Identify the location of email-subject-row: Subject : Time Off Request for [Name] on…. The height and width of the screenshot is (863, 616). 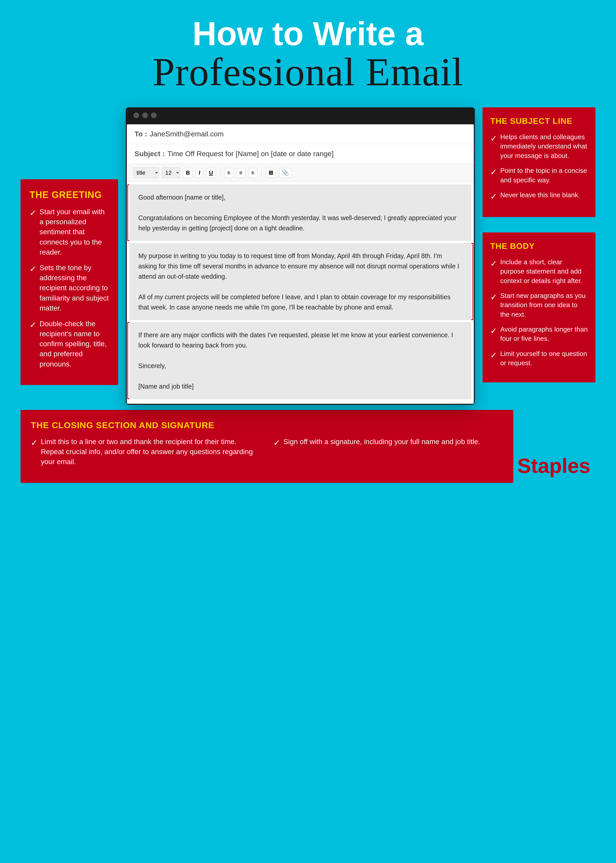
(300, 154).